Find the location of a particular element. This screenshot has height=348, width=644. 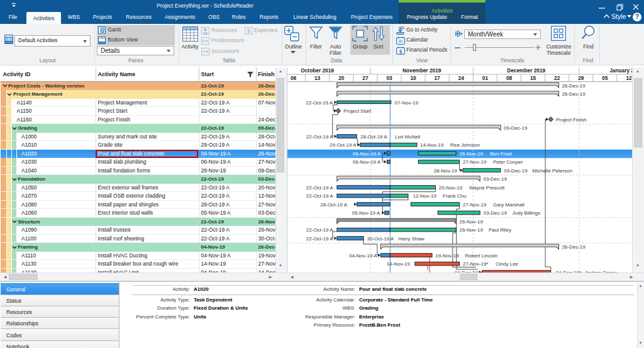

svg-text: Judy Billings is located at coordinates (526, 213).